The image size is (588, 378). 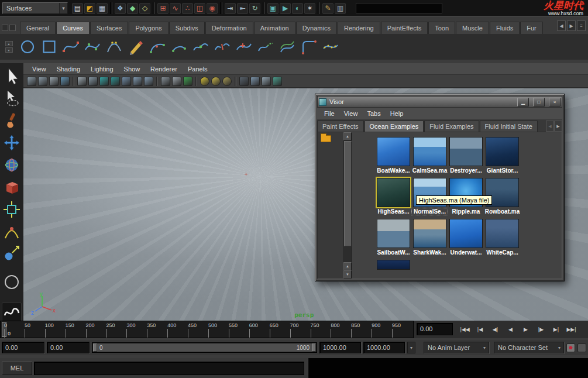 I want to click on snap-to-view-planes-icon: ◫, so click(x=200, y=8).